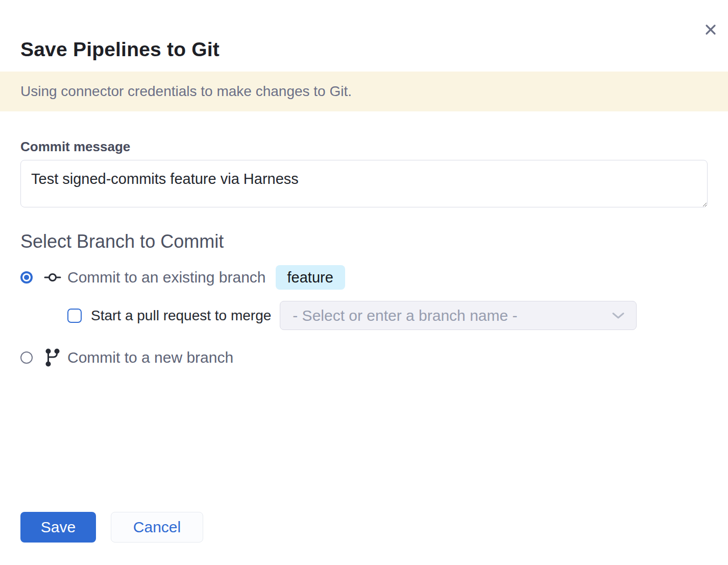 The height and width of the screenshot is (565, 728). Describe the element at coordinates (166, 277) in the screenshot. I see `existing-branch-label: Commit to an existing branch` at that location.